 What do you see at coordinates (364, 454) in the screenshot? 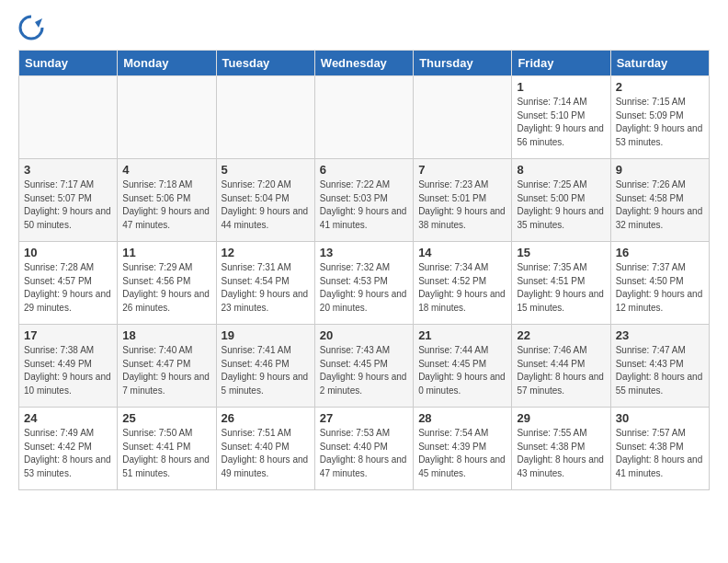
I see `day-info: Sunrise: 7:53 AM Sunset: 4:40 PM Dayligh…` at bounding box center [364, 454].